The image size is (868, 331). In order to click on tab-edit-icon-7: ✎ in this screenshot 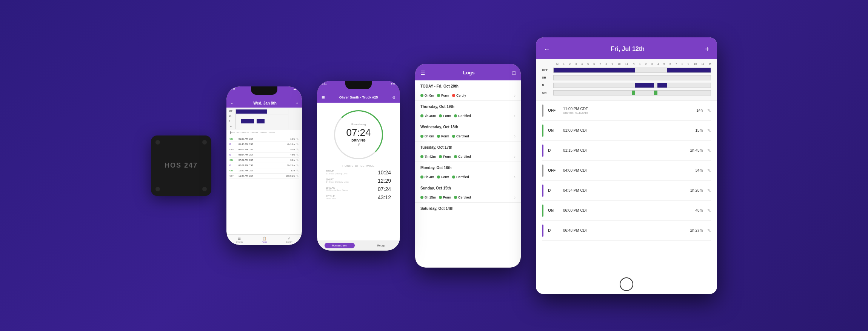, I will do `click(709, 231)`.